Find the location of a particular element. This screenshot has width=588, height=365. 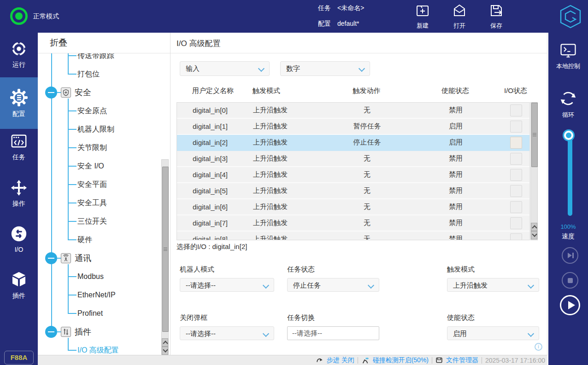

tree-item-ethernet-ip: EtherNet/IP is located at coordinates (97, 295).